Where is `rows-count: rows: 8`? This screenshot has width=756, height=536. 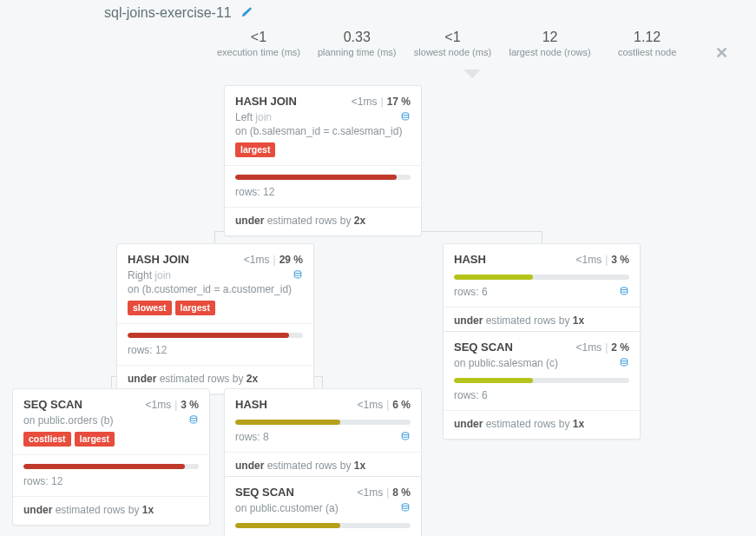 rows-count: rows: 8 is located at coordinates (252, 437).